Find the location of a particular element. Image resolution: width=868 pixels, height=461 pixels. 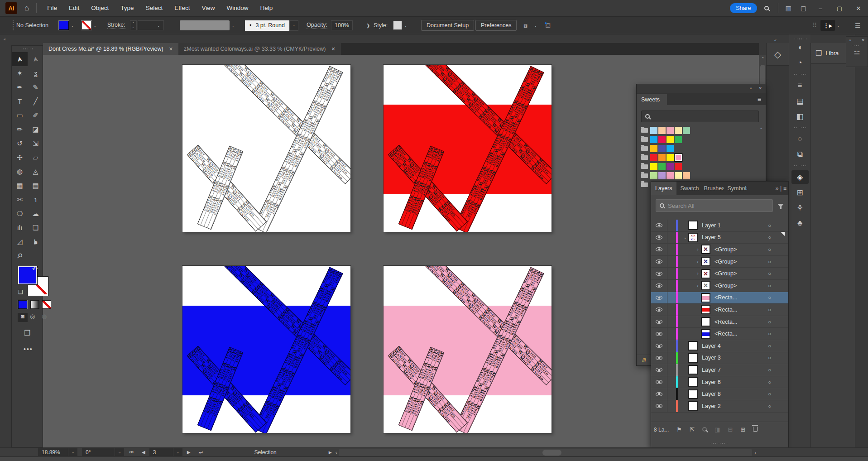

filter-icon is located at coordinates (781, 206).